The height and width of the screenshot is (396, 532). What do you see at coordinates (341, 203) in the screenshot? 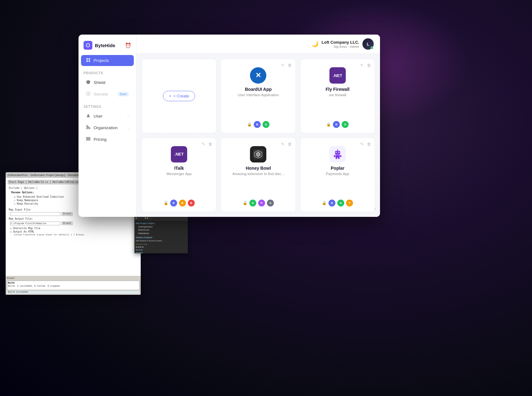
I see `member-g4: G` at bounding box center [341, 203].